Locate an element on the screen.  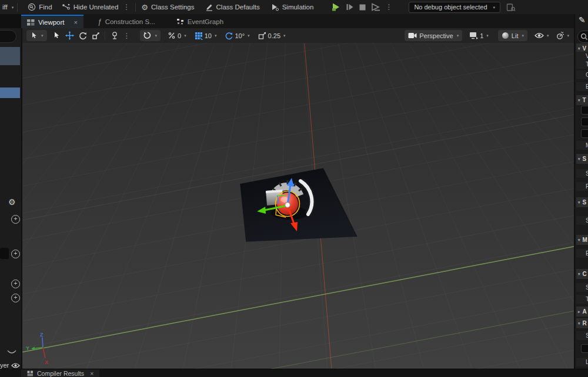
compiler-results-label: Compiler Results is located at coordinates (61, 373).